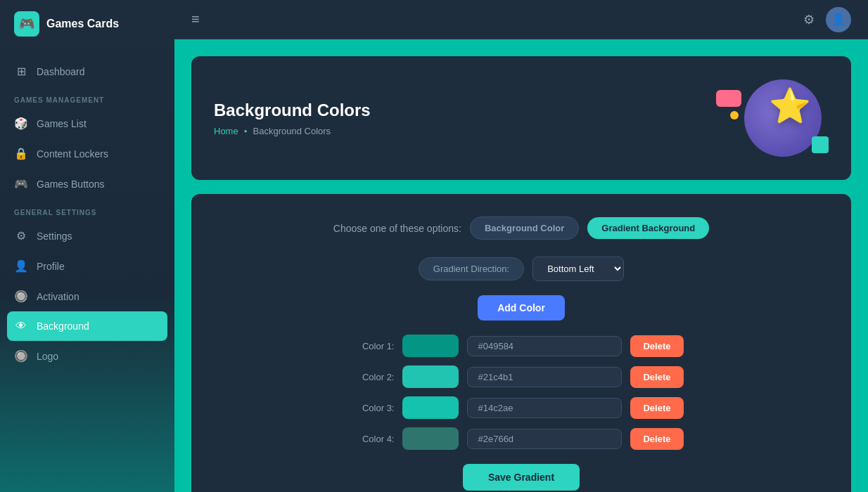 The image size is (868, 492). What do you see at coordinates (827, 20) in the screenshot?
I see `topbar-right: ⚙ 👤` at bounding box center [827, 20].